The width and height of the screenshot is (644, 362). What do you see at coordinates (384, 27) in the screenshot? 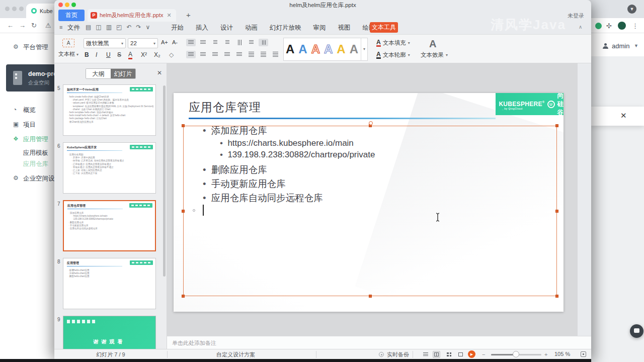
I see `tab-text-tools: 文本工具` at bounding box center [384, 27].